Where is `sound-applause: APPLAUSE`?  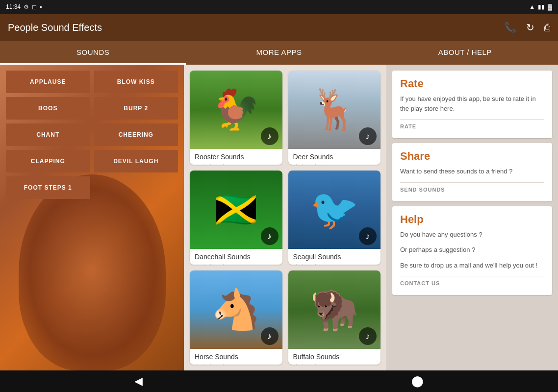
sound-applause: APPLAUSE is located at coordinates (48, 82).